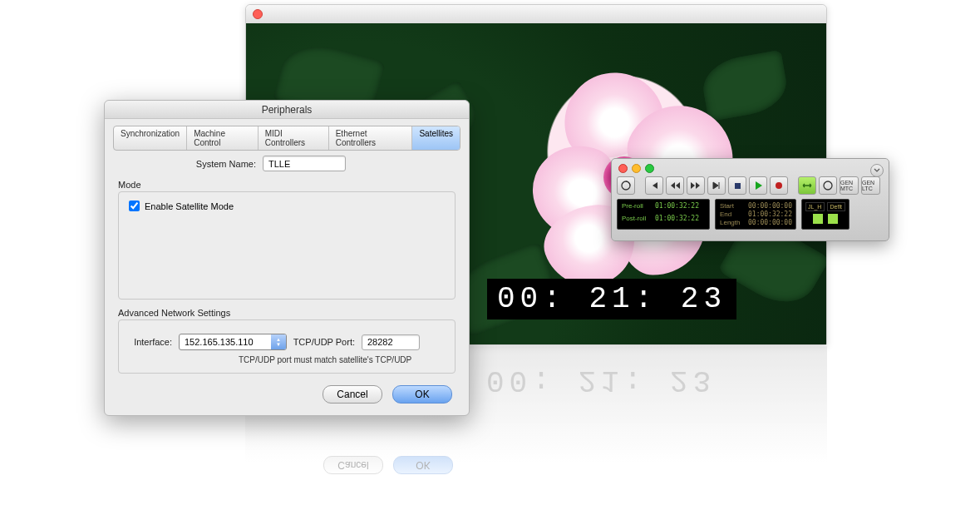  I want to click on zoom-icon, so click(650, 168).